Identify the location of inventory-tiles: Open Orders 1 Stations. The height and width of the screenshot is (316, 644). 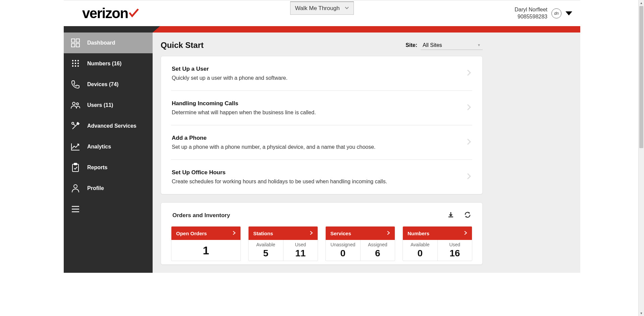
(322, 245).